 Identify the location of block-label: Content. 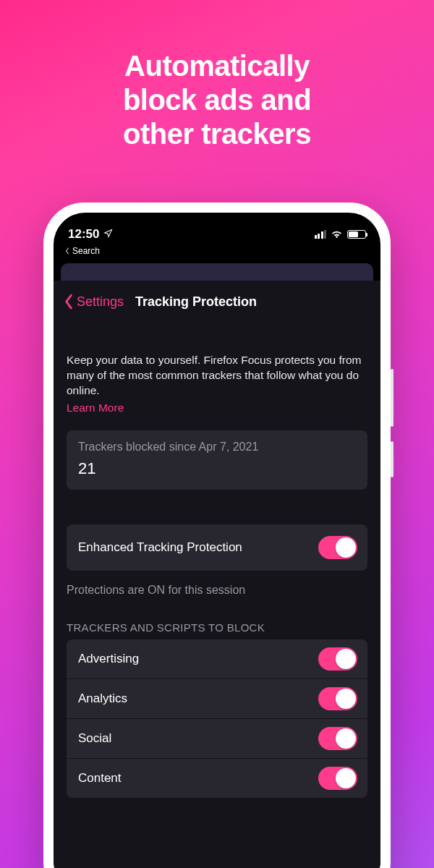
(100, 778).